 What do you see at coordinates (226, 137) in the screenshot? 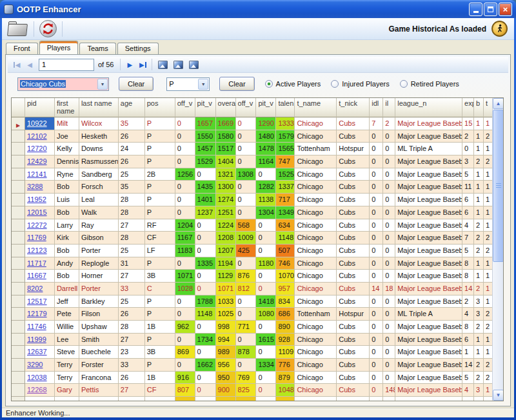
I see `grid-cell-rating: 1580` at bounding box center [226, 137].